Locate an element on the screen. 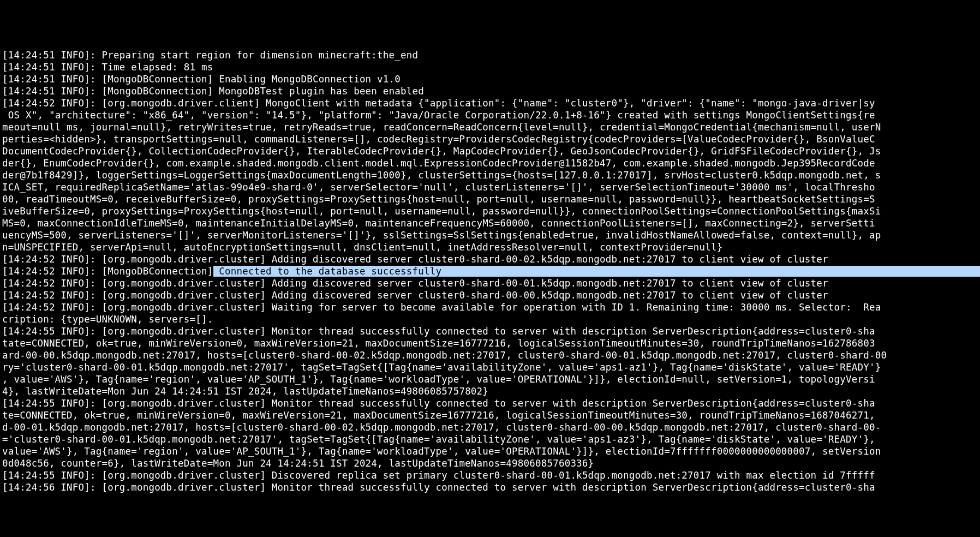 The height and width of the screenshot is (537, 980). log-line: [14:24:51 INFO]: [MongoDBConnection] Ena… is located at coordinates (490, 79).